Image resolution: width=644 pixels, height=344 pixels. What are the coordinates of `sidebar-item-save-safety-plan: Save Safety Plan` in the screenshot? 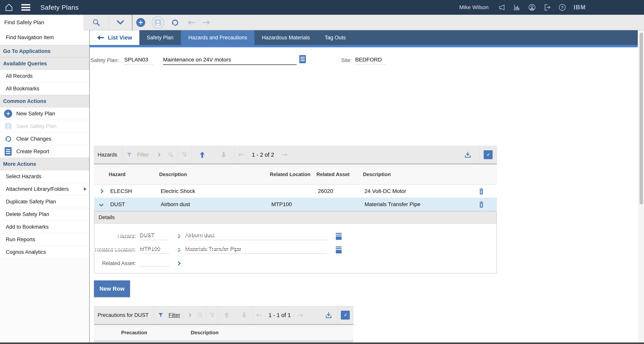 It's located at (44, 126).